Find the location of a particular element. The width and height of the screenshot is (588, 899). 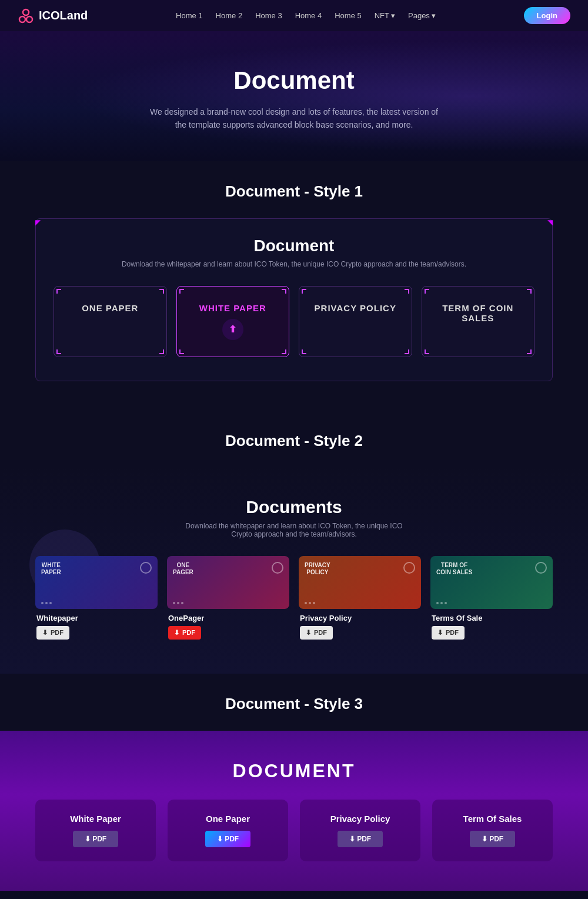

style2-section-title: Document - Style 2 is located at coordinates (294, 439).